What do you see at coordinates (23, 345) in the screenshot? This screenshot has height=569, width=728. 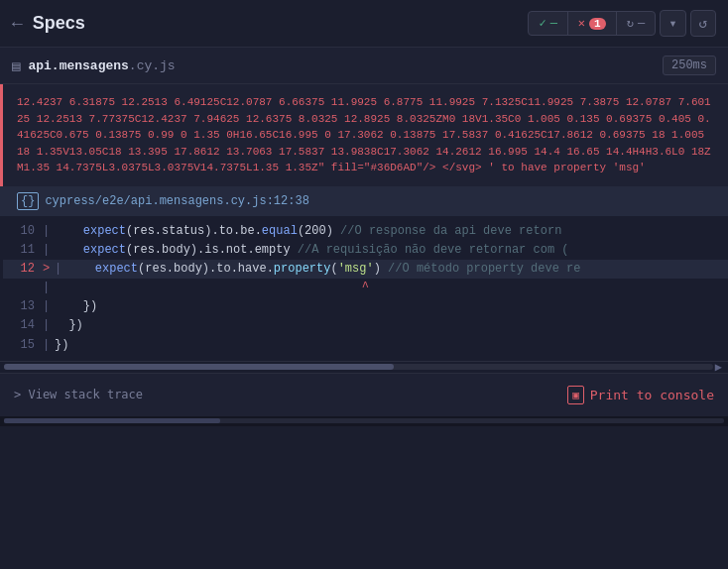 I see `line-number: 15` at bounding box center [23, 345].